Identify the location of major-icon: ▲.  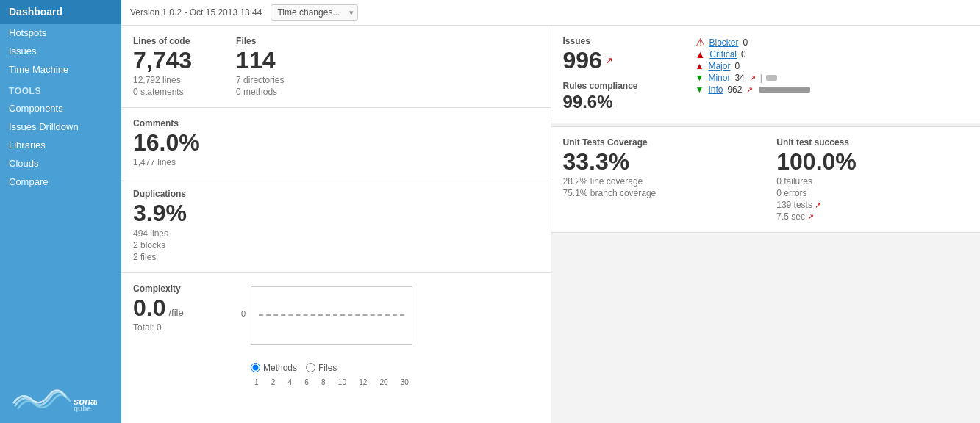
(700, 66).